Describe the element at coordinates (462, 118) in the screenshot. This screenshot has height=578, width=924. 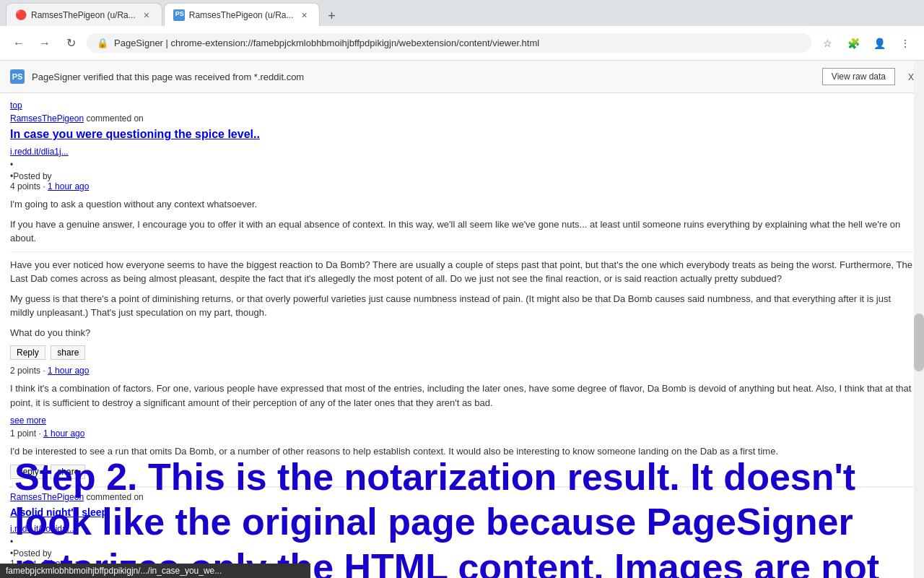
I see `commented-on-line: RamsesThePigeon commented on` at that location.